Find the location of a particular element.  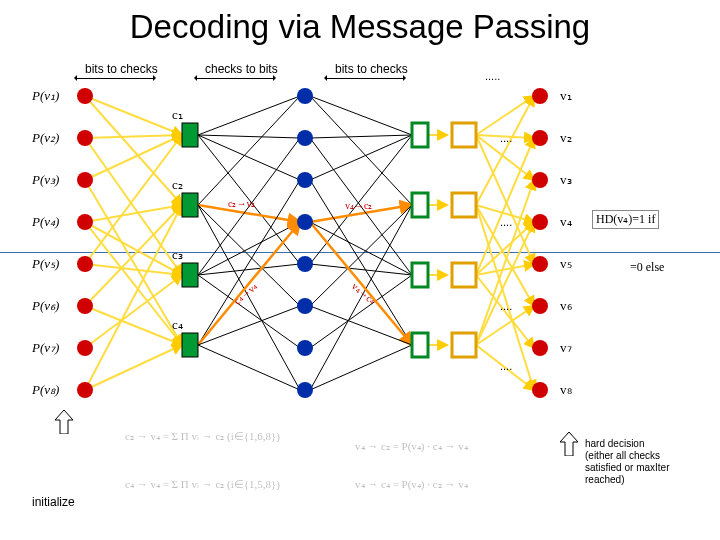

stage3-label: bits to checks is located at coordinates (372, 69).